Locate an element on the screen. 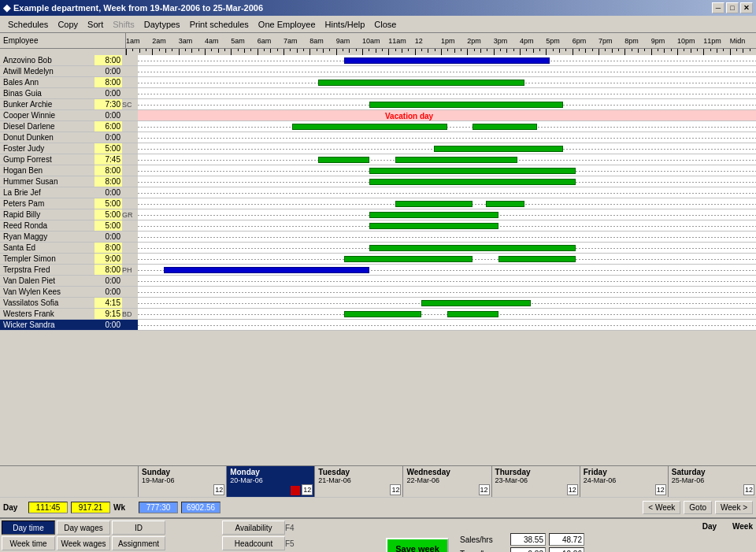 The height and width of the screenshot is (552, 756). schedule-row: Foster Judy5:00 is located at coordinates (378, 149).